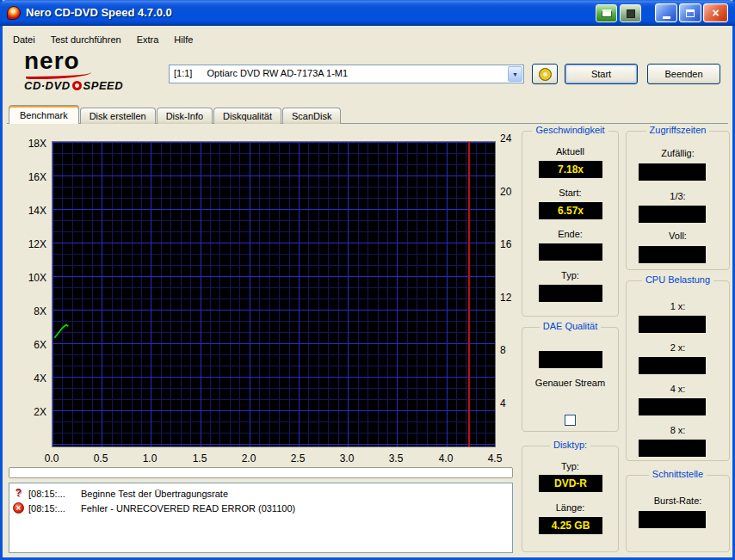  Describe the element at coordinates (571, 293) in the screenshot. I see `typ-value` at that location.